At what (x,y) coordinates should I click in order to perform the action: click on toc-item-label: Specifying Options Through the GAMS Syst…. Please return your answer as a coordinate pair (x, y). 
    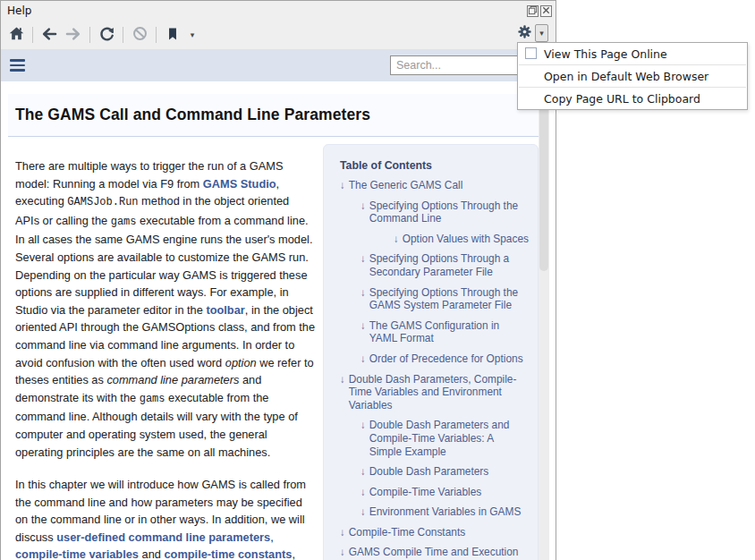
    Looking at the image, I should click on (449, 299).